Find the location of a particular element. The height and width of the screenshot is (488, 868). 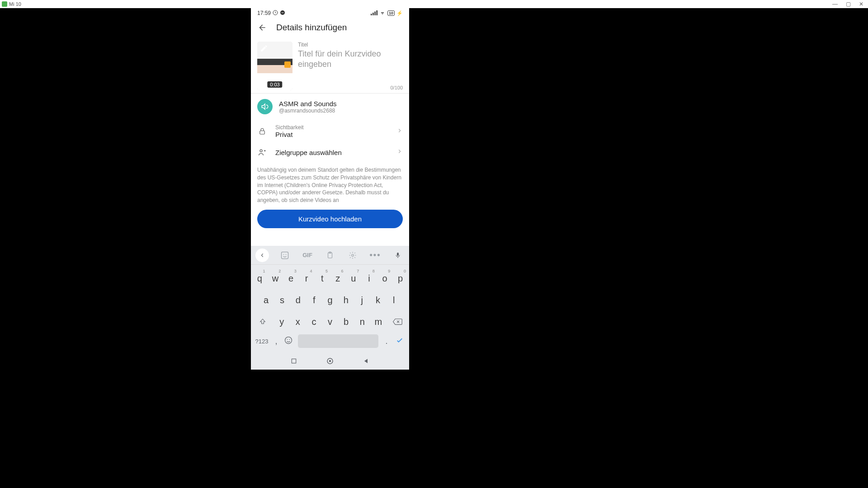

backspace-key is located at coordinates (397, 322).